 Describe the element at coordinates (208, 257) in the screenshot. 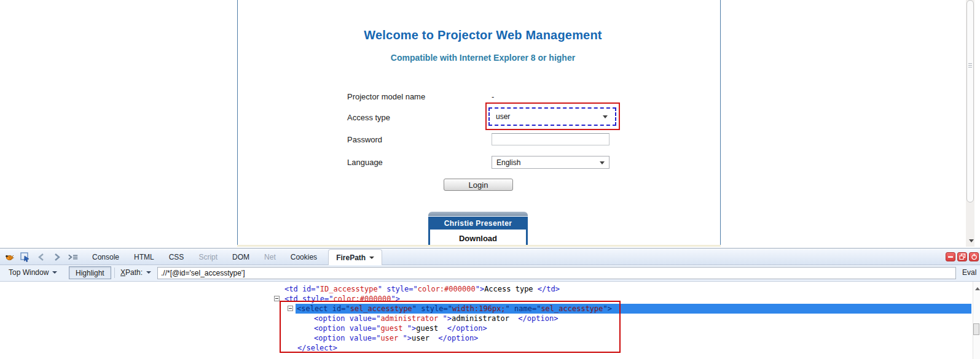

I see `tab-label: Script` at that location.